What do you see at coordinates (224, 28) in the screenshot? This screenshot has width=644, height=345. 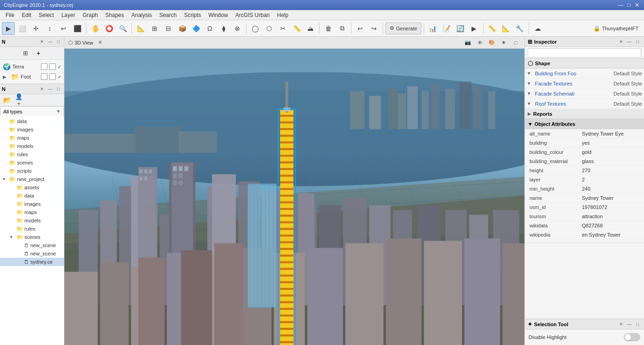 I see `lot-button: ⧫` at bounding box center [224, 28].